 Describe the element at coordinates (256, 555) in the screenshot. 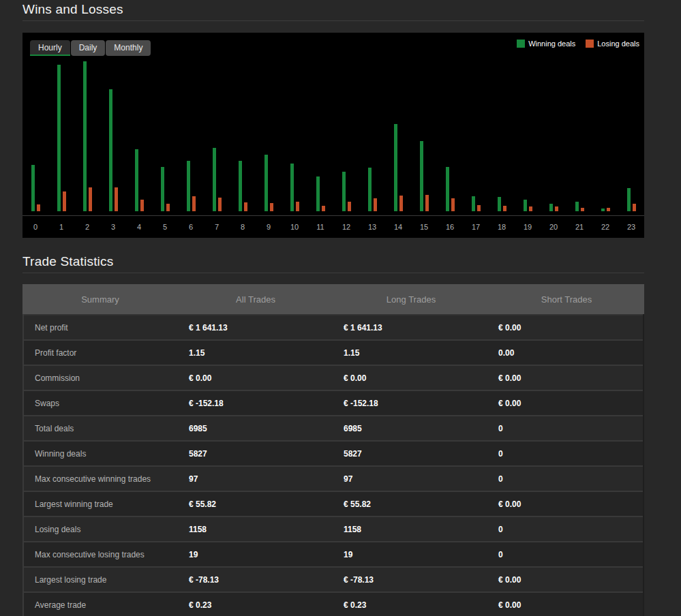

I see `all-trades-value: 19` at that location.